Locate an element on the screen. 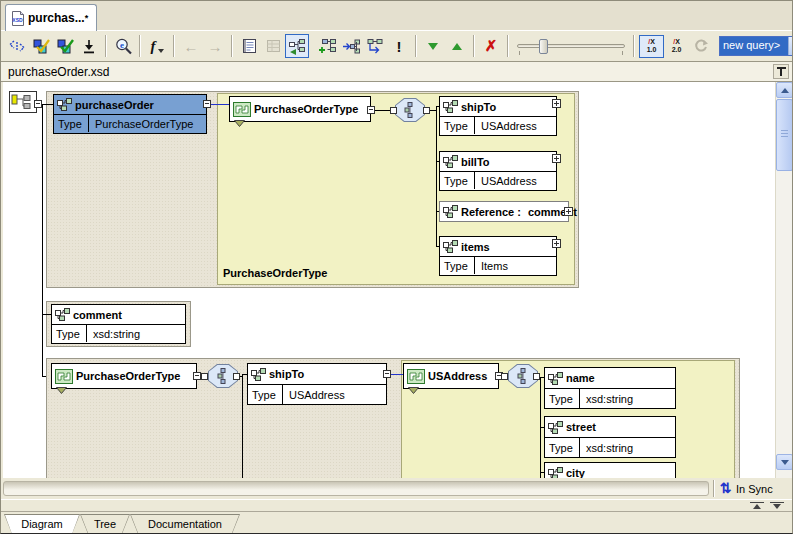 The height and width of the screenshot is (534, 793). document-tab-label: purchas... is located at coordinates (56, 18).